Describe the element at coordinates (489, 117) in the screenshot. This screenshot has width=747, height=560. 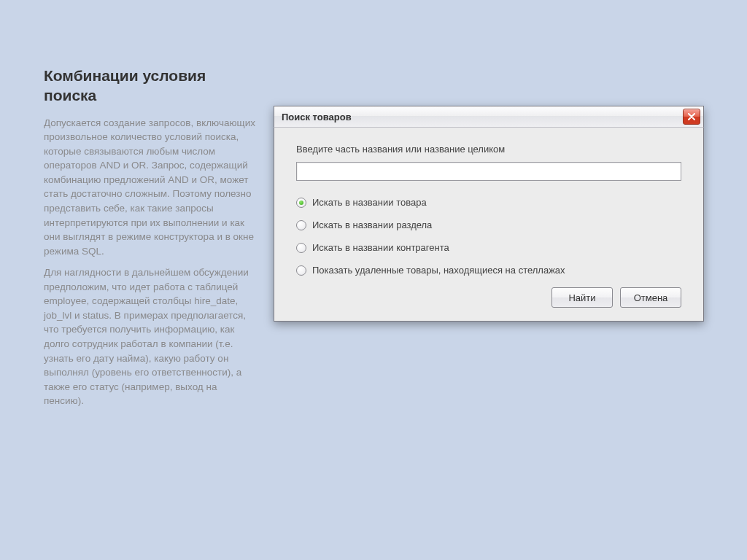
I see `titlebar: Поиск товаров` at that location.